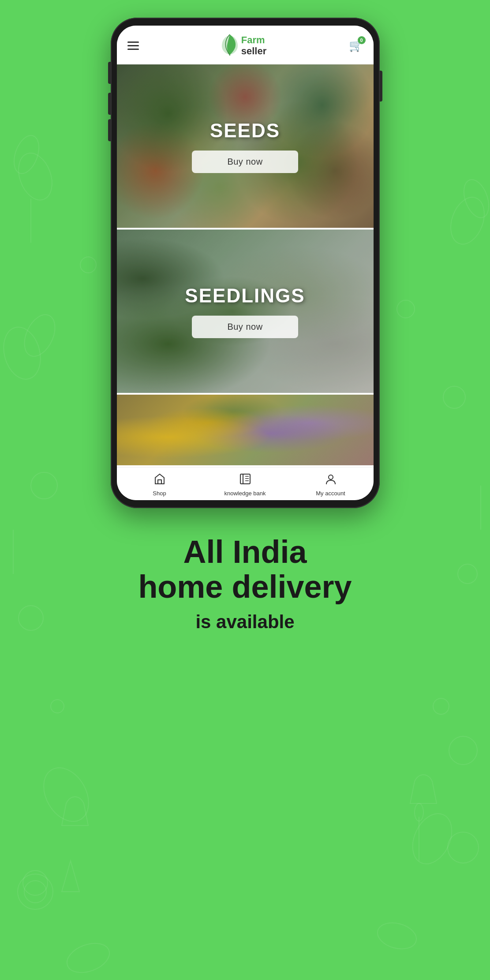 The image size is (490, 980). Describe the element at coordinates (160, 485) in the screenshot. I see `nav-shop: Shop` at that location.